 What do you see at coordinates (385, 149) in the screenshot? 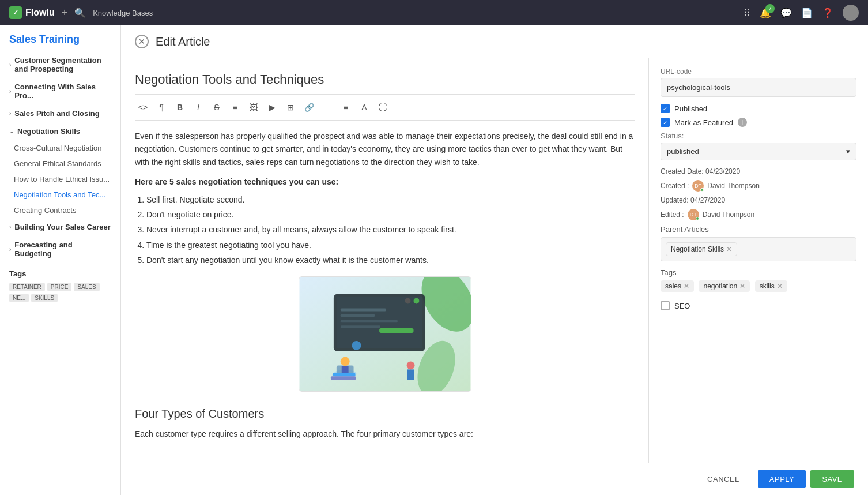
I see `article-intro: Even if the salesperson has properly qua…` at bounding box center [385, 149].